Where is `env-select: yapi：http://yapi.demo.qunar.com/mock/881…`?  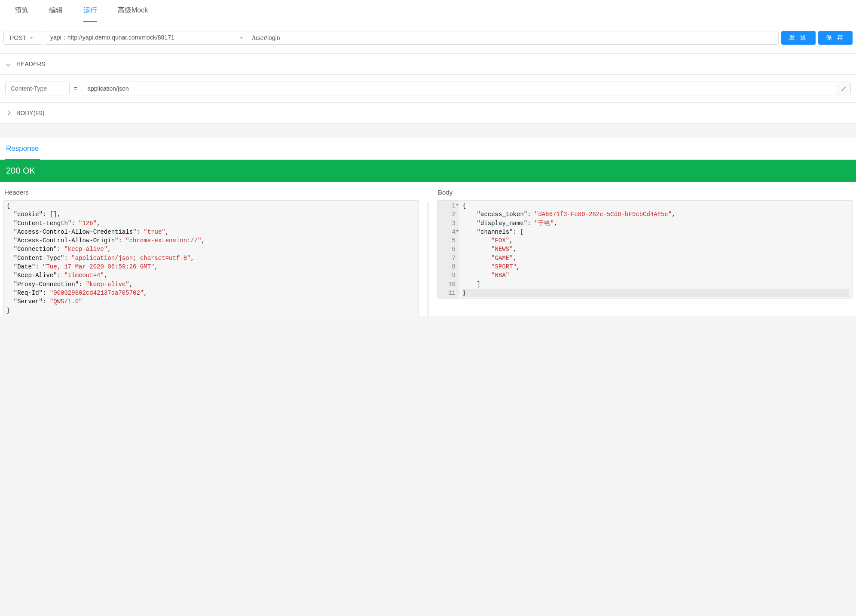
env-select: yapi：http://yapi.demo.qunar.com/mock/881… is located at coordinates (146, 38).